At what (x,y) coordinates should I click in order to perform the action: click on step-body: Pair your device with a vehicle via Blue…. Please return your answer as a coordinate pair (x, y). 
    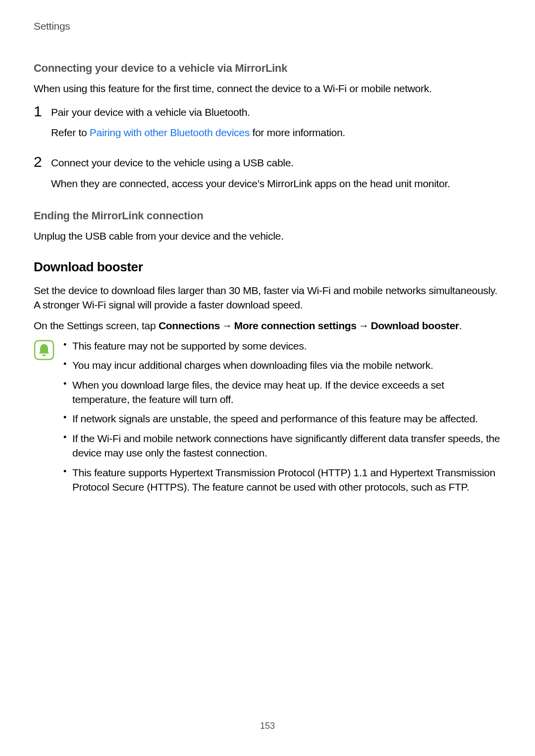
    Looking at the image, I should click on (276, 125).